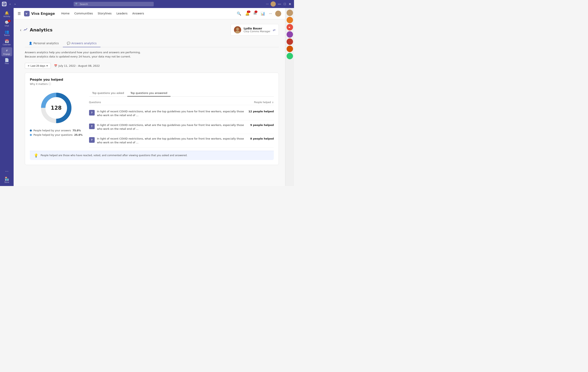 Image resolution: width=588 pixels, height=372 pixels. What do you see at coordinates (7, 35) in the screenshot?
I see `sidebar-item-teams-label: Teams` at bounding box center [7, 35].